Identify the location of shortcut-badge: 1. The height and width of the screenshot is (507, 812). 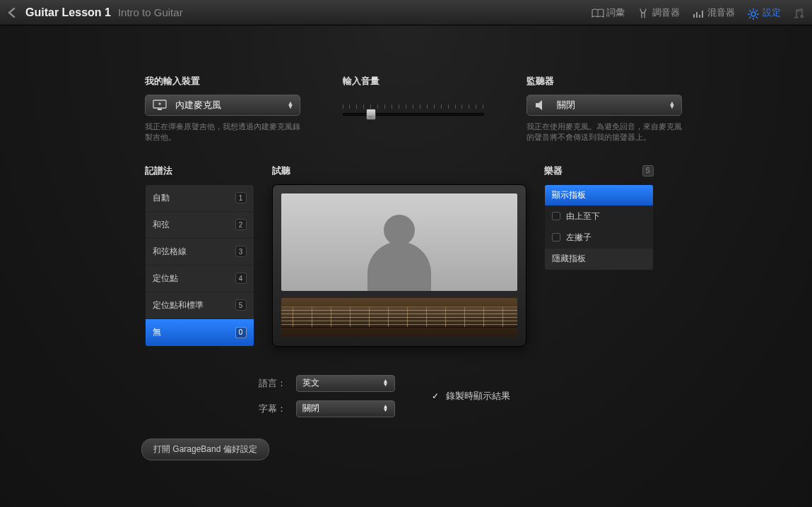
(241, 198).